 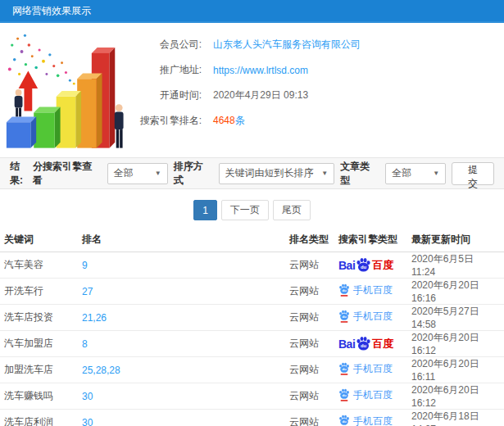 What do you see at coordinates (252, 210) in the screenshot?
I see `pagination: 1 下一页 尾页` at bounding box center [252, 210].